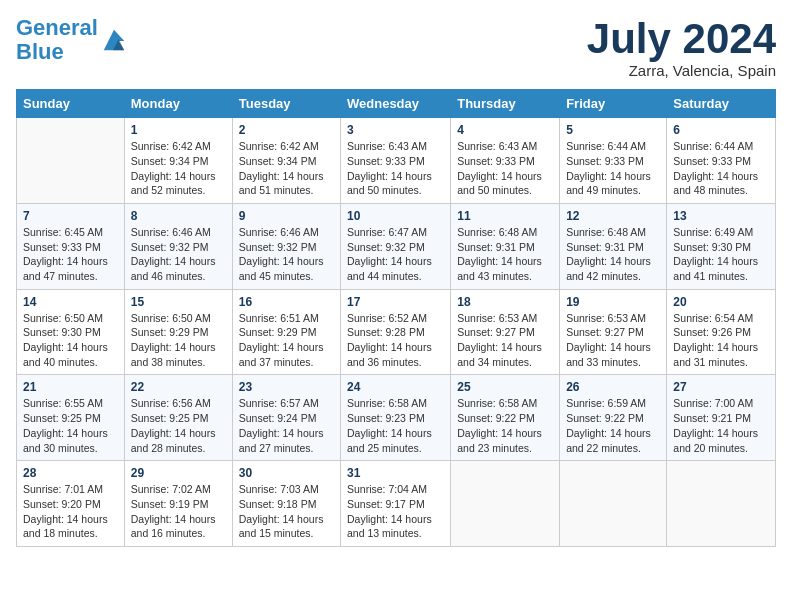 The image size is (792, 612). I want to click on calendar-cell: 1Sunrise: 6:42 AM Sunset: 9:34 PM Daylig…, so click(178, 161).